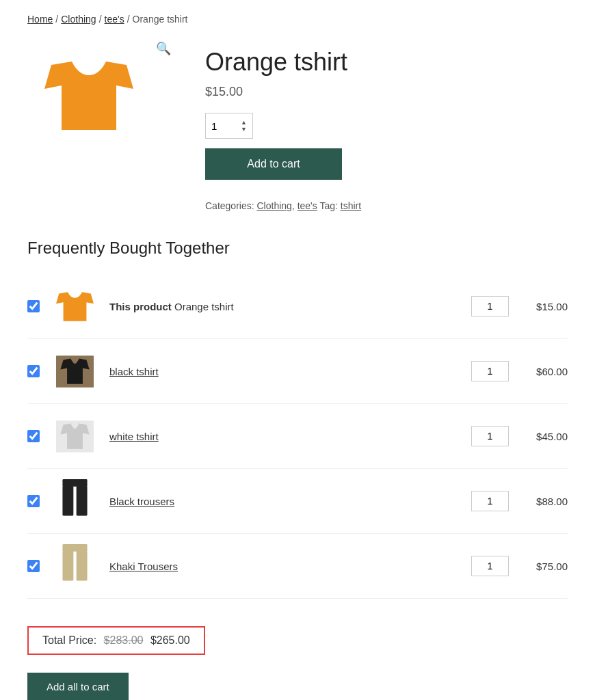 Image resolution: width=595 pixels, height=700 pixels. I want to click on breadcrumb-sep-3: /, so click(129, 19).